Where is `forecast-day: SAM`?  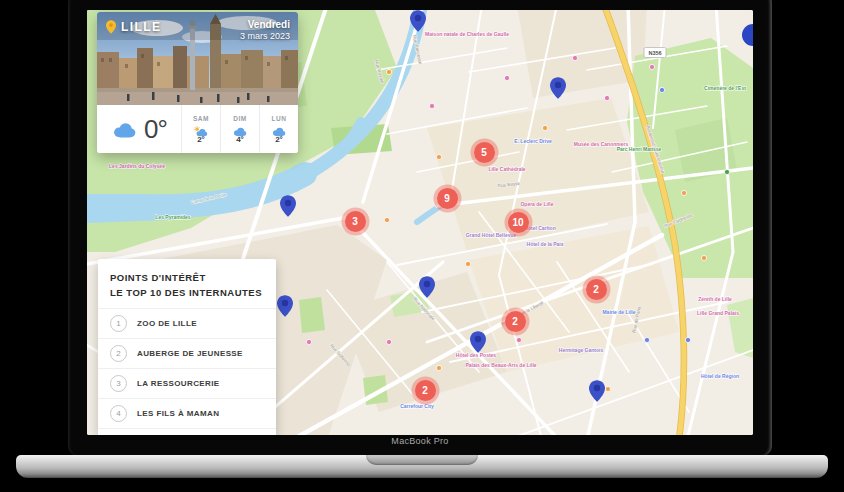
forecast-day: SAM is located at coordinates (201, 118).